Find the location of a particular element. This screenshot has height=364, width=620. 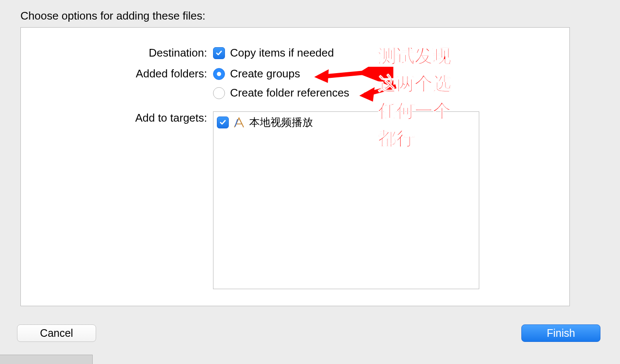

copy-items-label: Copy items if needed is located at coordinates (282, 53).